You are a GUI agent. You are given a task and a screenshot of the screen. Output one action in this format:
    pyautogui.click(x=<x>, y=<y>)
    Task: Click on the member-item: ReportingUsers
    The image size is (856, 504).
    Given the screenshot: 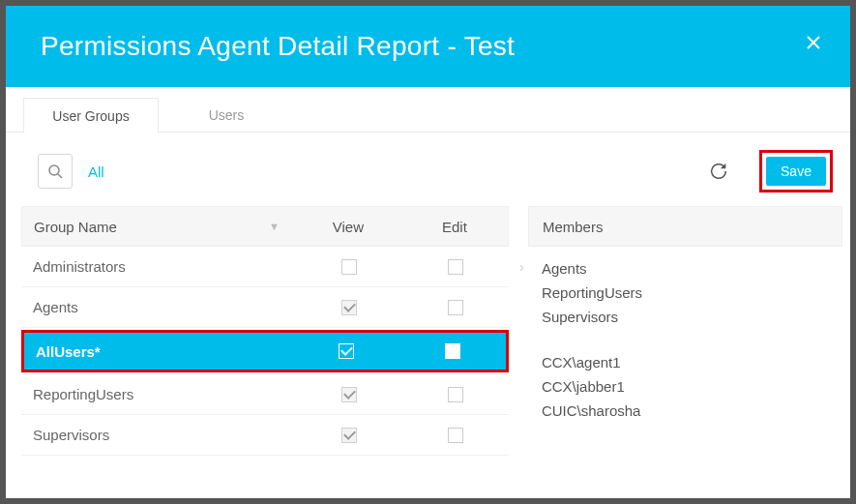 What is the action you would take?
    pyautogui.click(x=685, y=292)
    